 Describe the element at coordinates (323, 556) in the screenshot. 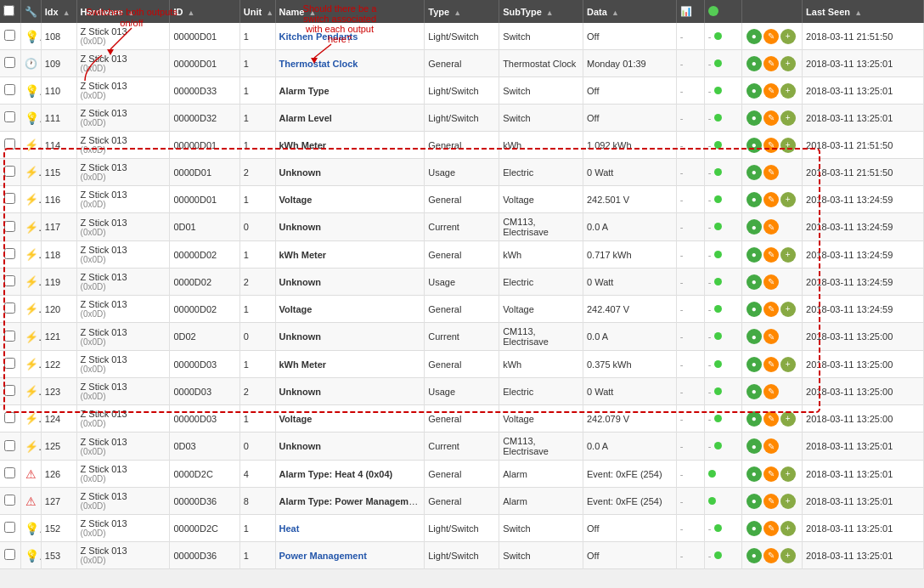

I see `device-name-link: Power Management` at that location.